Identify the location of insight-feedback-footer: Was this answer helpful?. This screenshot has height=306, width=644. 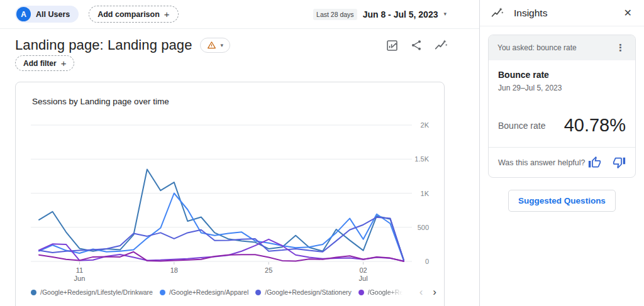
(562, 162).